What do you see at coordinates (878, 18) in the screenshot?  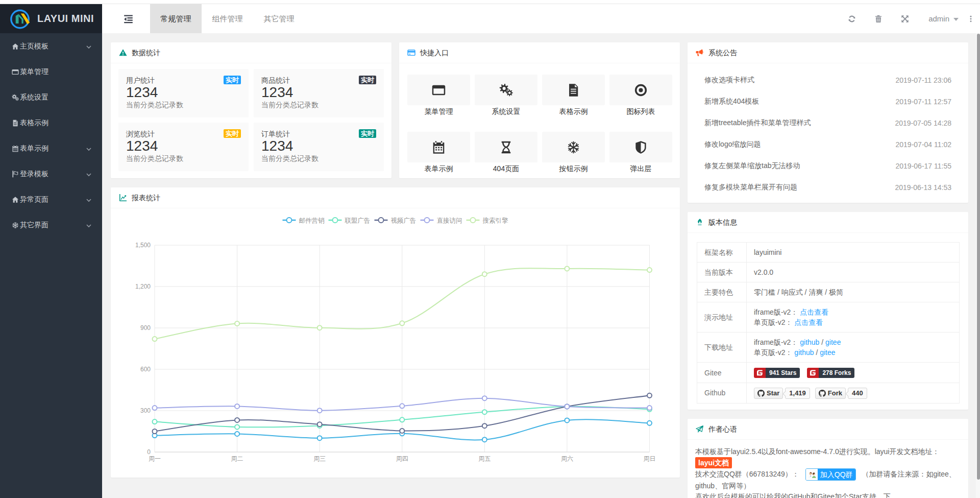 I see `clear-cache-button` at bounding box center [878, 18].